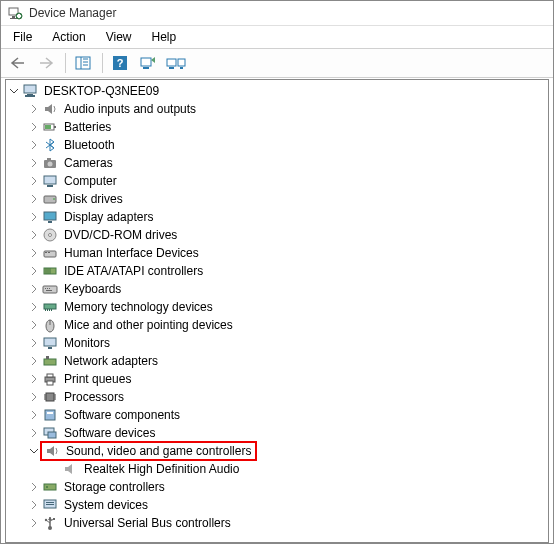  What do you see at coordinates (277, 271) in the screenshot?
I see `tree-item: IDE ATA/ATAPI controllers` at bounding box center [277, 271].